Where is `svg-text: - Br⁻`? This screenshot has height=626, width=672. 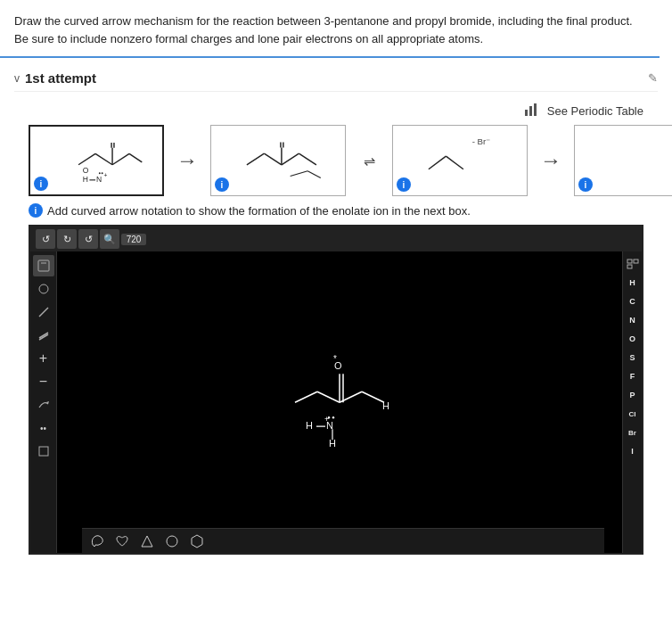
svg-text: - Br⁻ is located at coordinates (481, 141).